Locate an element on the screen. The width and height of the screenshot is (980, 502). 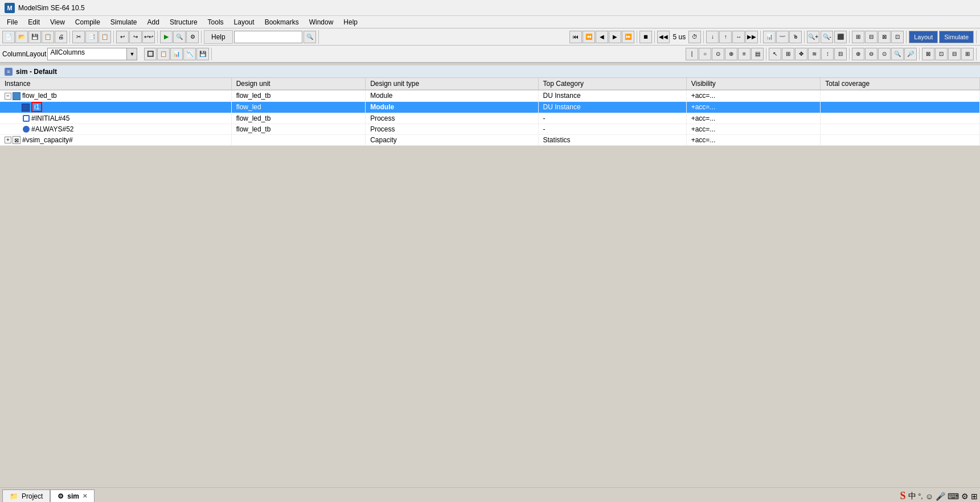
more-btn4: ⊡ is located at coordinates (897, 37).